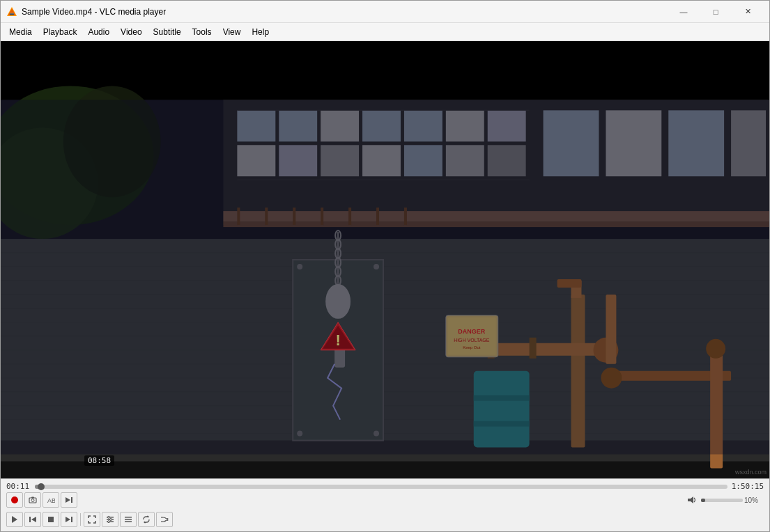  I want to click on volume-bar, so click(722, 500).